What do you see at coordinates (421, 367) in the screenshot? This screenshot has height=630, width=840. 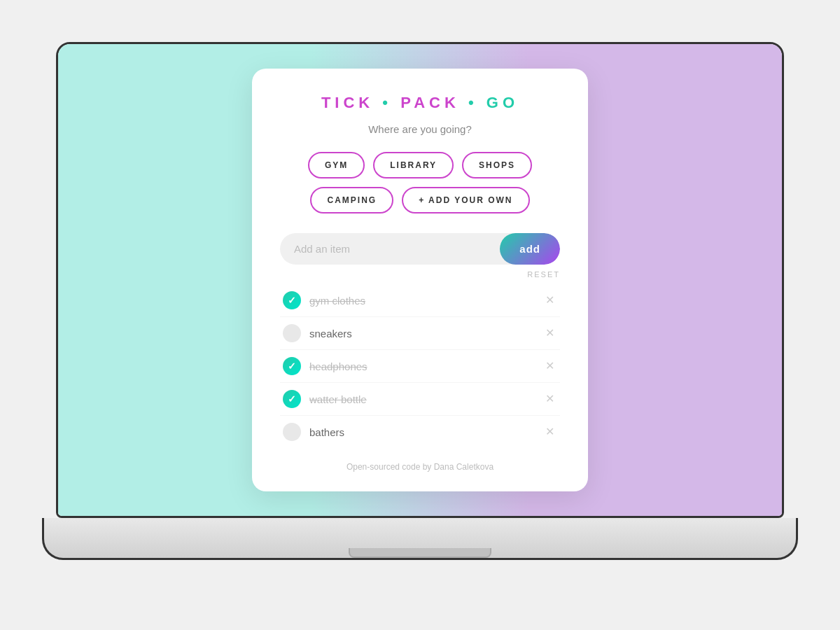 I see `item-label-3: headphones` at bounding box center [421, 367].